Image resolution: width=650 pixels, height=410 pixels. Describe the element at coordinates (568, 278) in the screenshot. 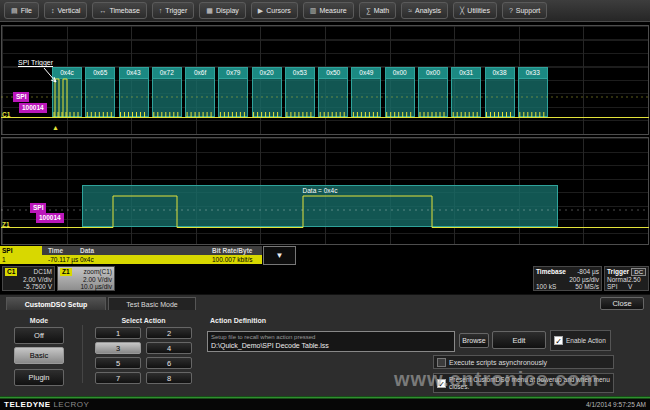

I see `timebase-descriptor-box: Timebase -804 µs 200 µs/div 100 kS 50 MS…` at that location.